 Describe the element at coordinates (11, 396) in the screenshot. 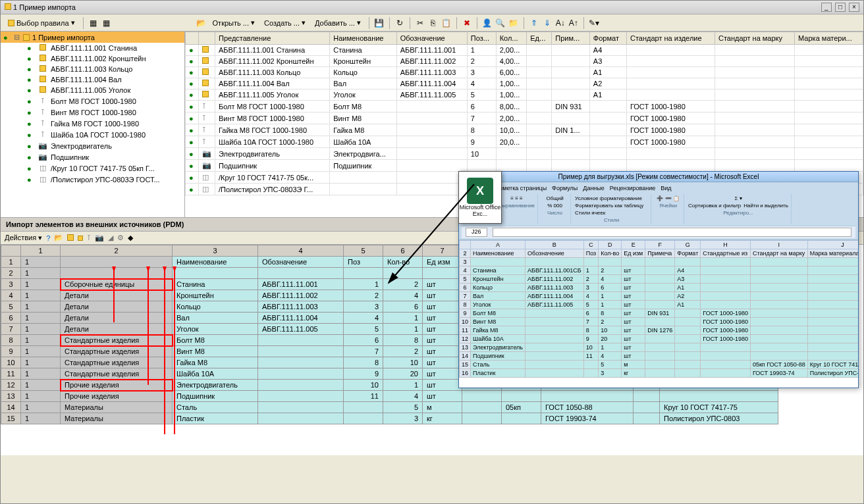

I see `row-num: 13` at that location.